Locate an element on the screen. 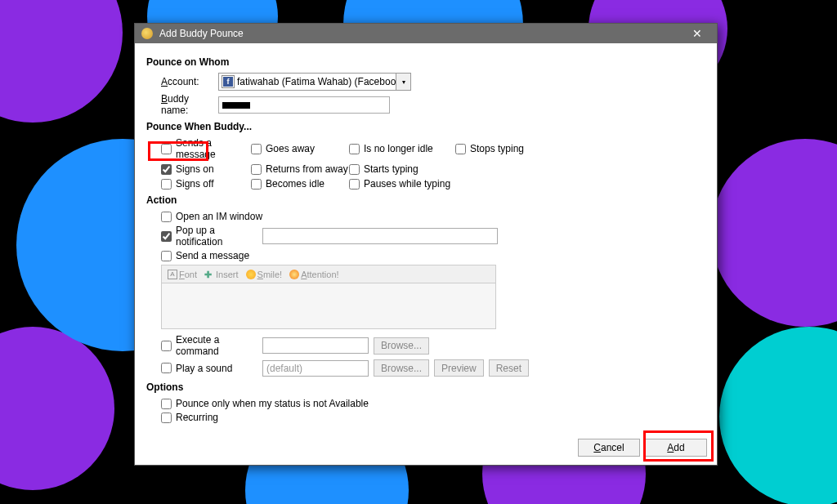 The width and height of the screenshot is (837, 504). font-button: AFont is located at coordinates (182, 274).